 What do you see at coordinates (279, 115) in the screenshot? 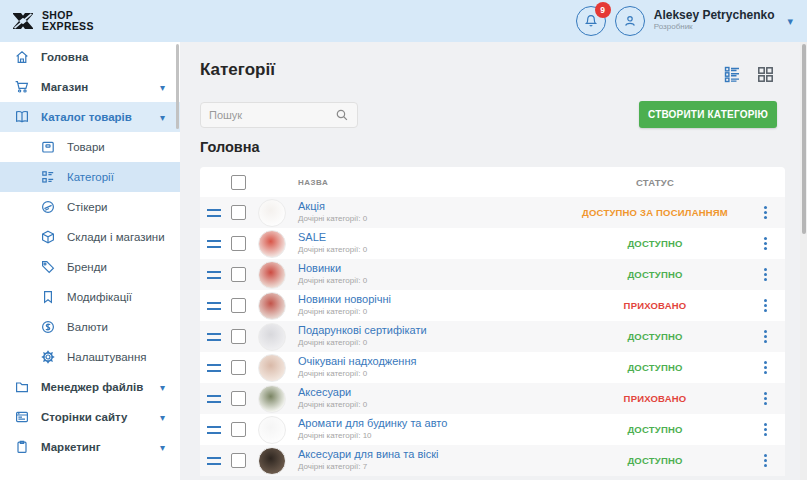
I see `search-box` at bounding box center [279, 115].